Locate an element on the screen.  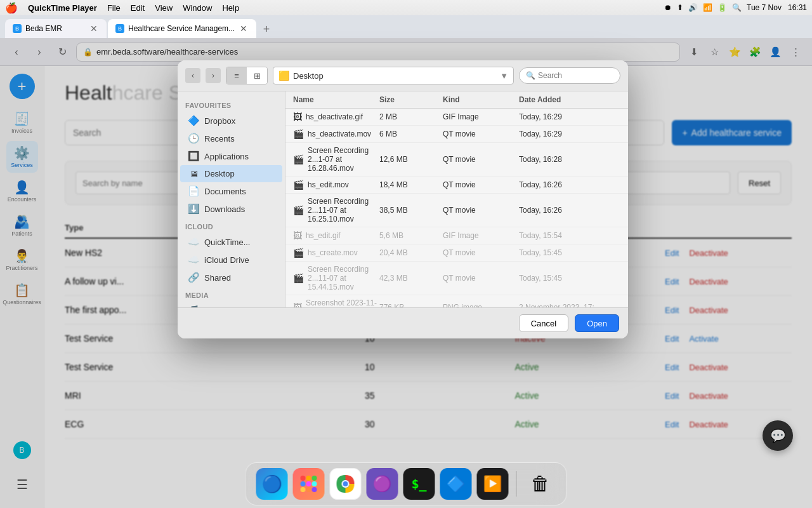
file-date: 2 November 2023, 17:... is located at coordinates (570, 305).